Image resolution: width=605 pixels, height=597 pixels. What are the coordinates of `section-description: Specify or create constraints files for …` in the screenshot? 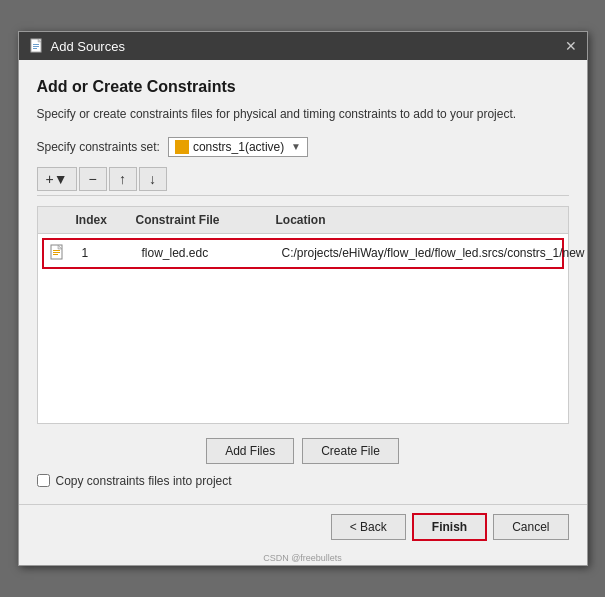 It's located at (303, 114).